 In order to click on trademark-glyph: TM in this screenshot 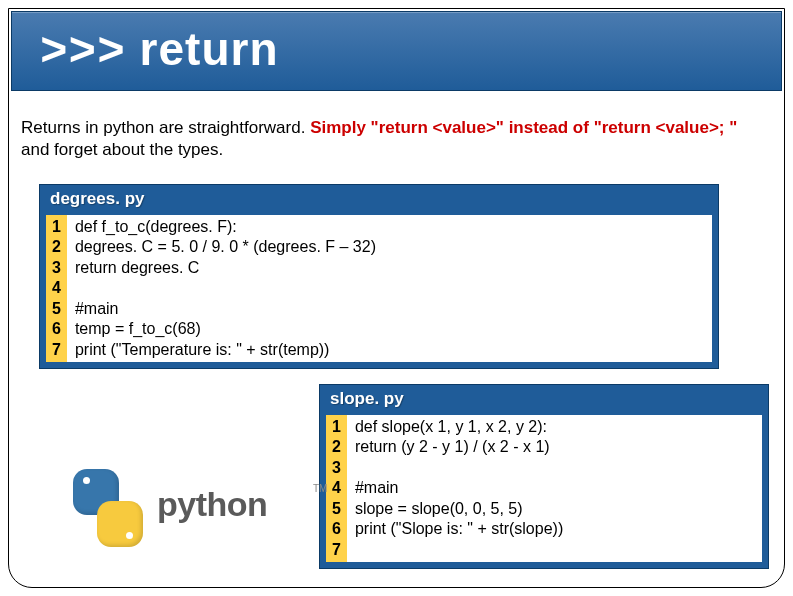, I will do `click(320, 488)`.